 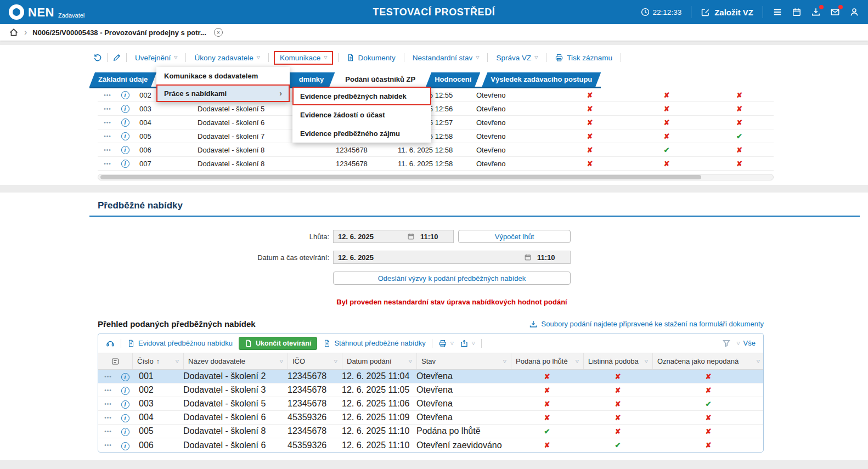 What do you see at coordinates (584, 58) in the screenshot?
I see `toolbar-tisk-zaznamu: Tisk záznamu` at bounding box center [584, 58].